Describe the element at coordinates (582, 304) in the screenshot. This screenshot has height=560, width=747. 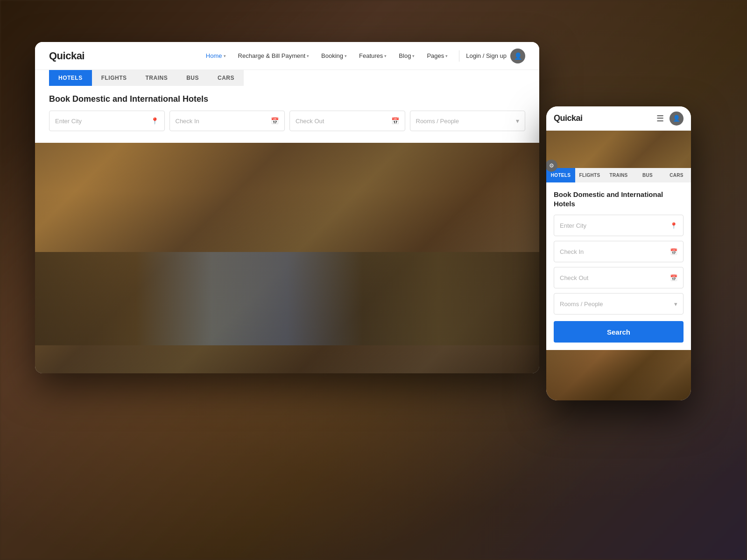
I see `mobile-rooms-placeholder: Rooms / People` at that location.